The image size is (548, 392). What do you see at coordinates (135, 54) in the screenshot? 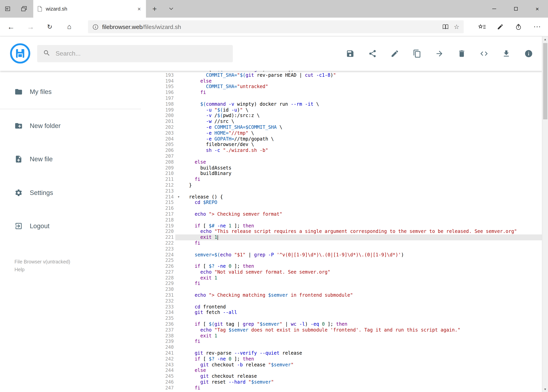
I see `search-bar` at bounding box center [135, 54].